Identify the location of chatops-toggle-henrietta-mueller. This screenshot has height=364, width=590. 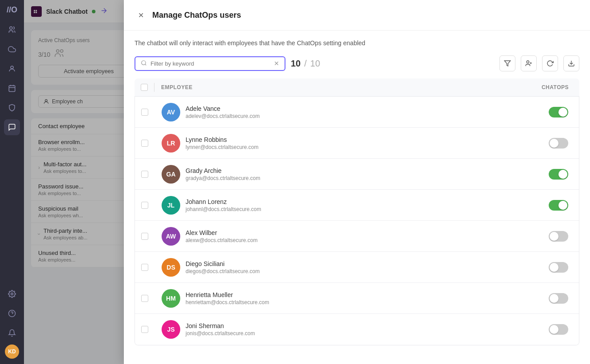
(558, 298).